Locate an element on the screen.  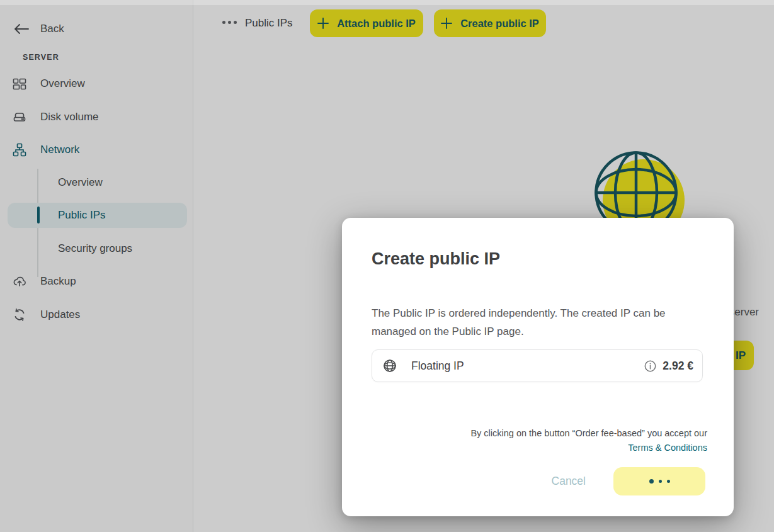
cancel-button: Cancel is located at coordinates (569, 481).